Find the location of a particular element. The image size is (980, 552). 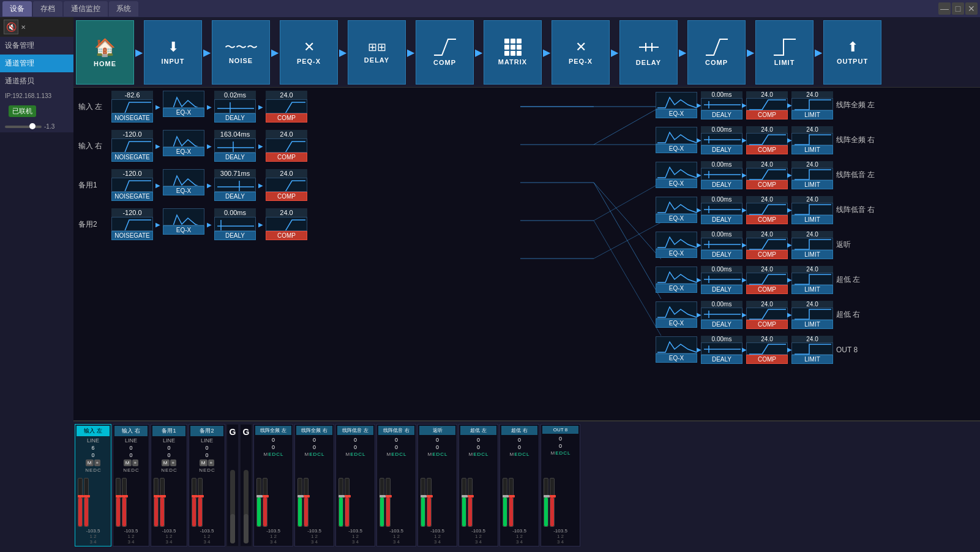

out-delay-3: 0.00ms DEALY is located at coordinates (722, 210).